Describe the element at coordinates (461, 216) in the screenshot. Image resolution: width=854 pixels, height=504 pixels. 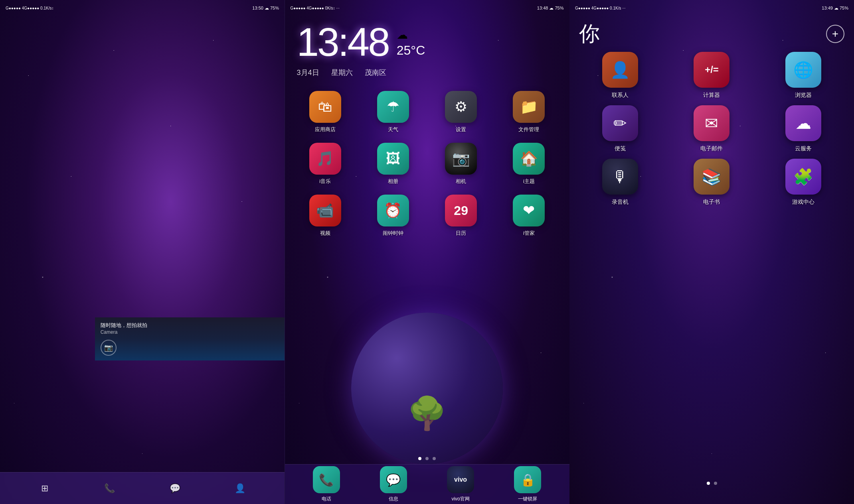
I see `app-item-calendar: 29 日历` at that location.